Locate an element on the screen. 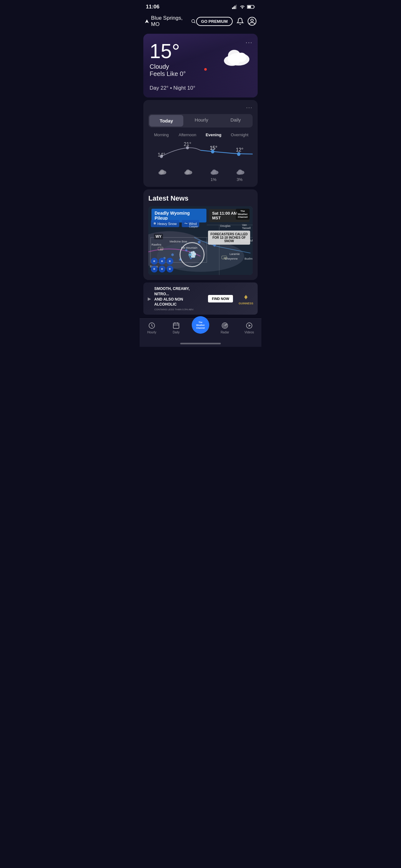 Image resolution: width=401 pixels, height=868 pixels. home-bar is located at coordinates (201, 344).